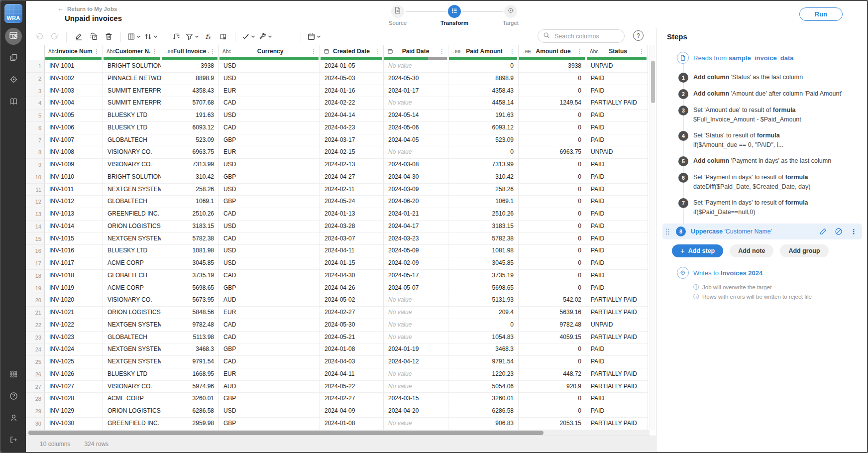 The width and height of the screenshot is (868, 453). What do you see at coordinates (74, 411) in the screenshot?
I see `table-cell: INV-1029` at bounding box center [74, 411].